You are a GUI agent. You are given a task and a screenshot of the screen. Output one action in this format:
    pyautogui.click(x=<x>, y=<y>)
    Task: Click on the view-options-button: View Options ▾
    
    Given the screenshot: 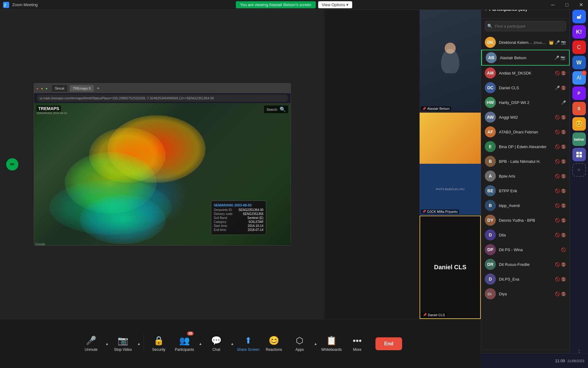 What is the action you would take?
    pyautogui.click(x=335, y=5)
    